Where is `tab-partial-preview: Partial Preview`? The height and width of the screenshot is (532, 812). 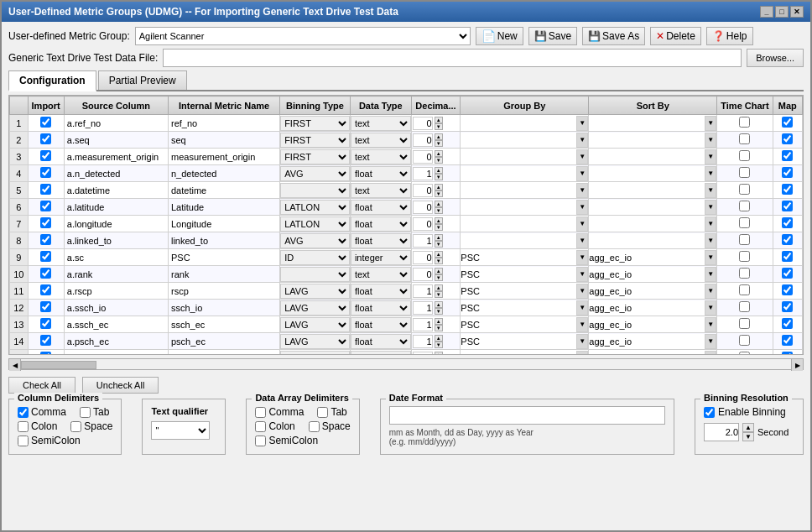
tab-partial-preview: Partial Preview is located at coordinates (143, 81).